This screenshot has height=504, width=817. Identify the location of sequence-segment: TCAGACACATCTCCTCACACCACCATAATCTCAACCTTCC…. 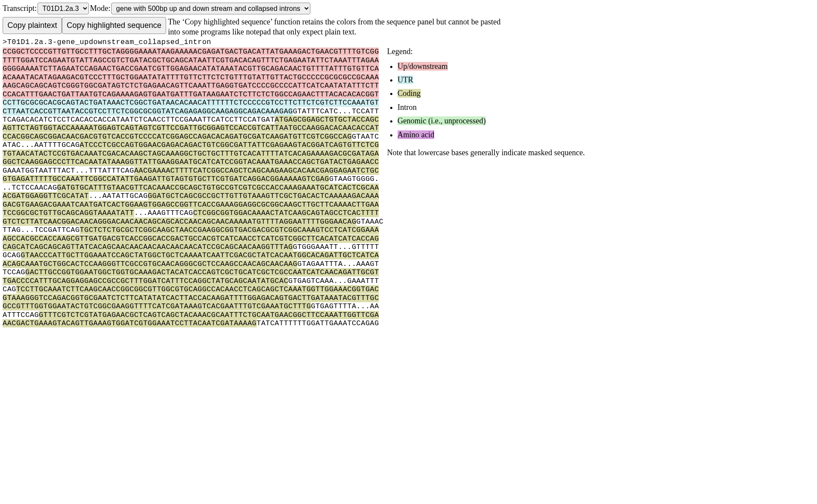
(139, 119).